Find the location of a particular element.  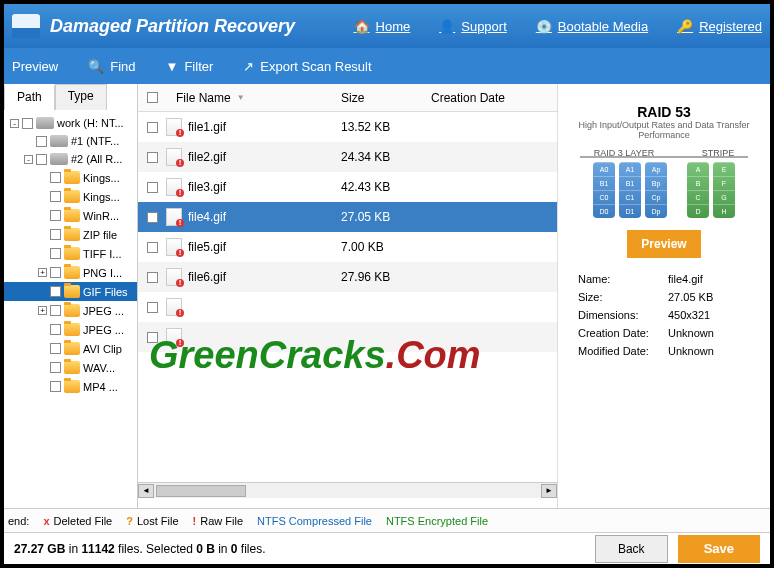

tree-item: #1 (NTF... is located at coordinates (70, 141).